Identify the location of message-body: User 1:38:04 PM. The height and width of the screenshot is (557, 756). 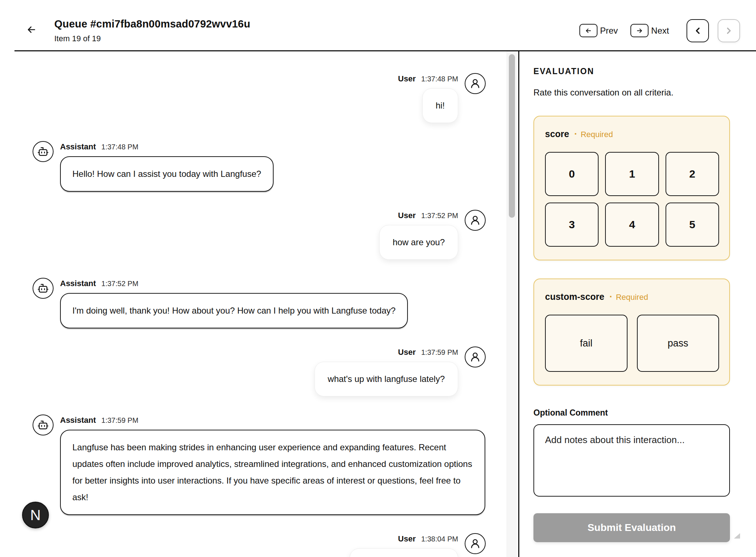
(404, 545).